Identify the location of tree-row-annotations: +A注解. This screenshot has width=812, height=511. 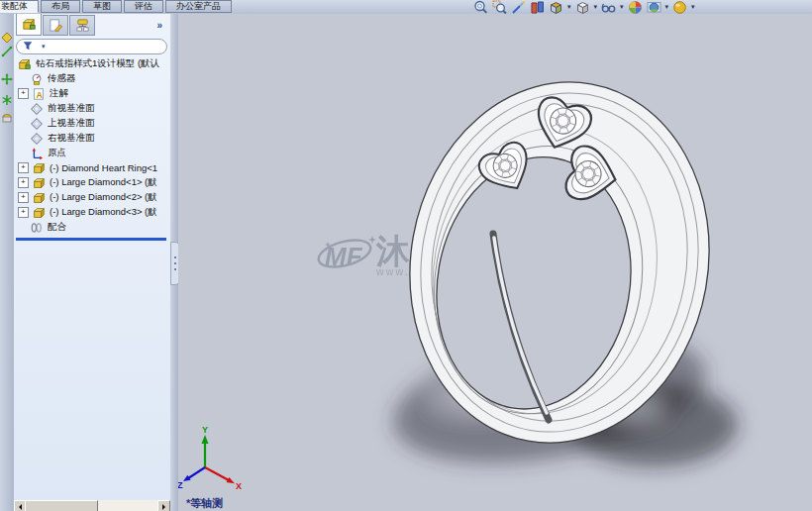
(92, 93).